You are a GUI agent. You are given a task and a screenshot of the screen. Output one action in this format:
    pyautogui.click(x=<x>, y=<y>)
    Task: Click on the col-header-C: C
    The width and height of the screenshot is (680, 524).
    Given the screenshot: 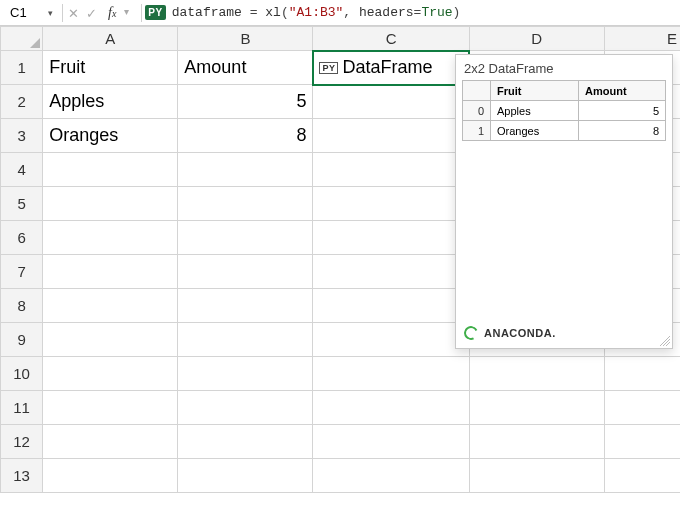 What is the action you would take?
    pyautogui.click(x=391, y=39)
    